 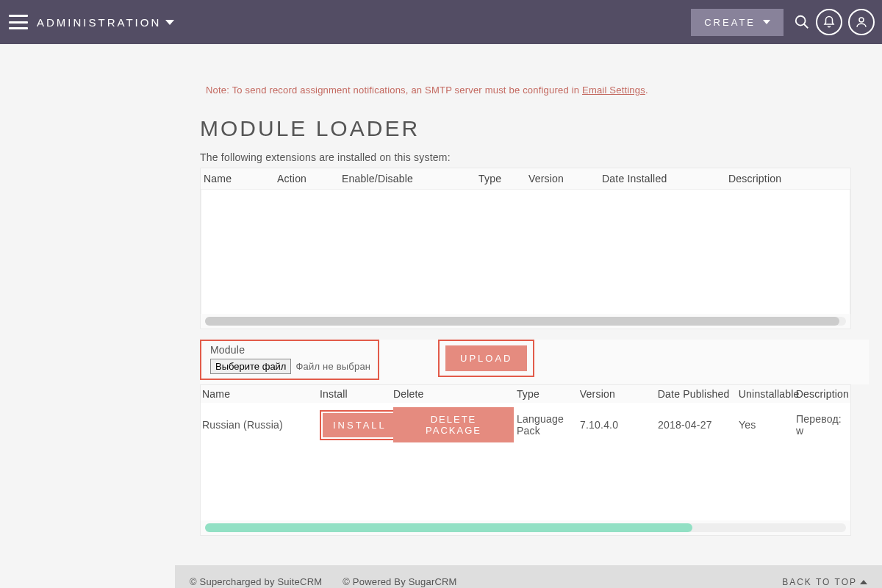 What do you see at coordinates (697, 425) in the screenshot?
I see `cell-date: 2018-04-27` at bounding box center [697, 425].